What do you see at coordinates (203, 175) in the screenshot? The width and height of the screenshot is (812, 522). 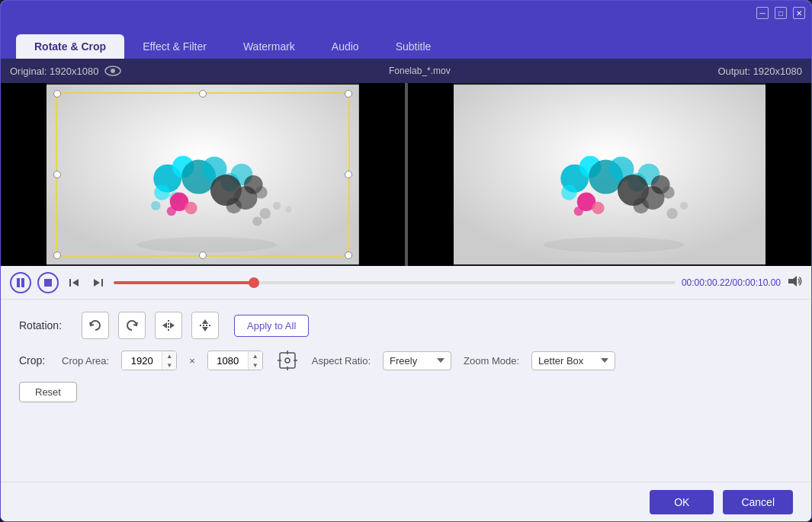 I see `crop-canvas` at bounding box center [203, 175].